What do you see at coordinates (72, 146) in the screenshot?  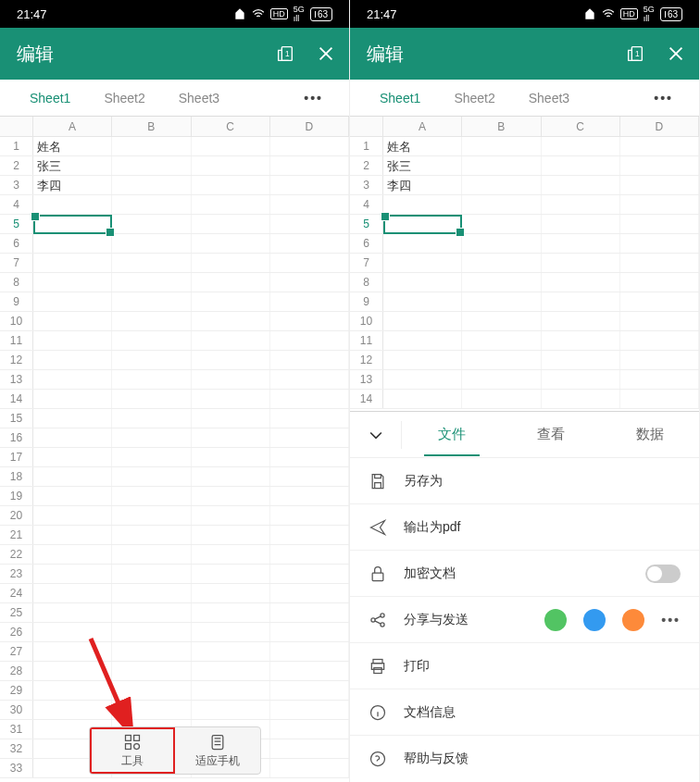 I see `cell: 姓名` at bounding box center [72, 146].